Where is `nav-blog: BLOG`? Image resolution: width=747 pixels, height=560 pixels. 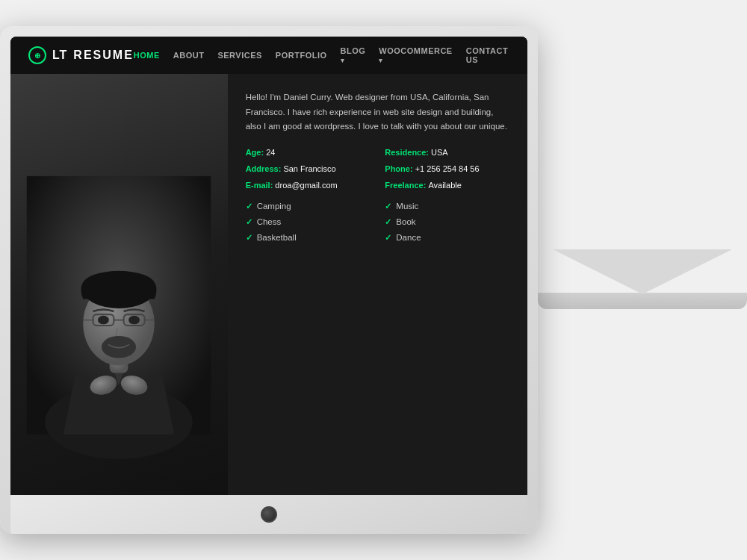
nav-blog: BLOG is located at coordinates (353, 55).